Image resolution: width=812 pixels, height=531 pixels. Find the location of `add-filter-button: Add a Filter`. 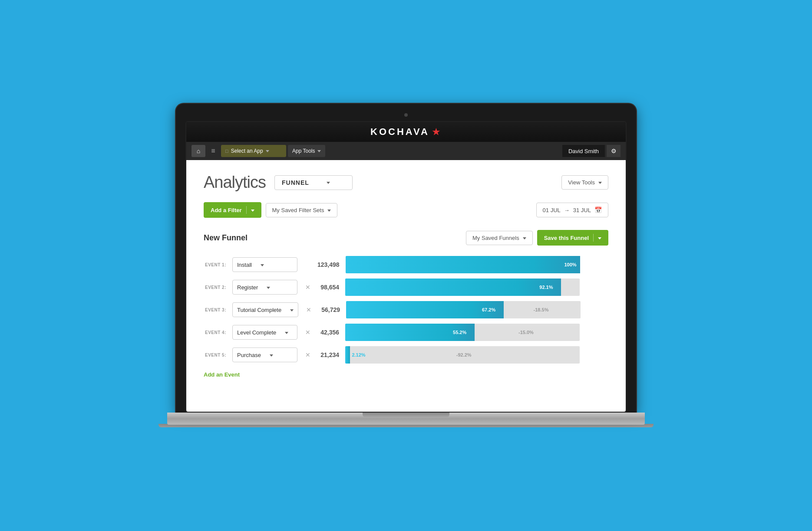

add-filter-button: Add a Filter is located at coordinates (233, 210).